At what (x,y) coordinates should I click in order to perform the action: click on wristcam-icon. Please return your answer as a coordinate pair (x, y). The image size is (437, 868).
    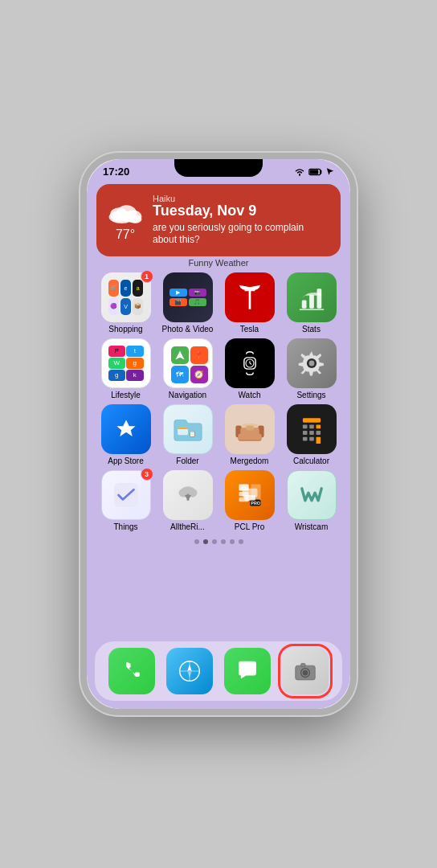
    Looking at the image, I should click on (312, 495).